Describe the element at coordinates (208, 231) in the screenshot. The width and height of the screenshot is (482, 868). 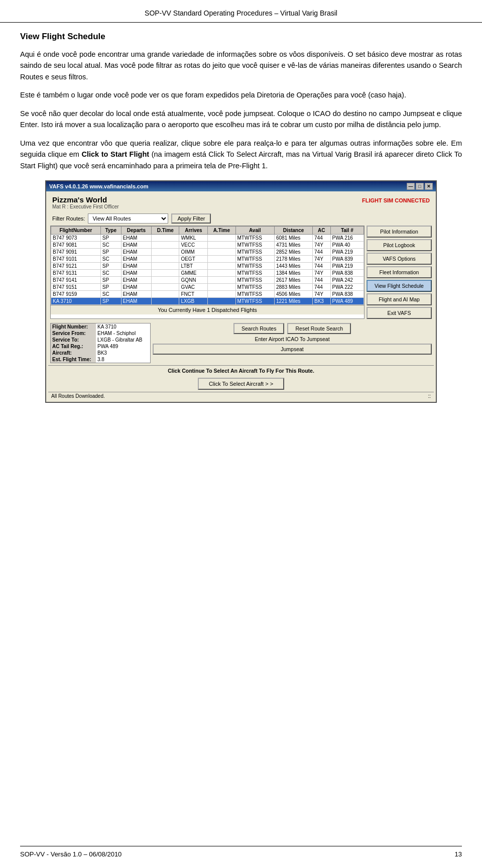
I see `table-header: FlightNumber Type Departs D.Time Arrives…` at that location.